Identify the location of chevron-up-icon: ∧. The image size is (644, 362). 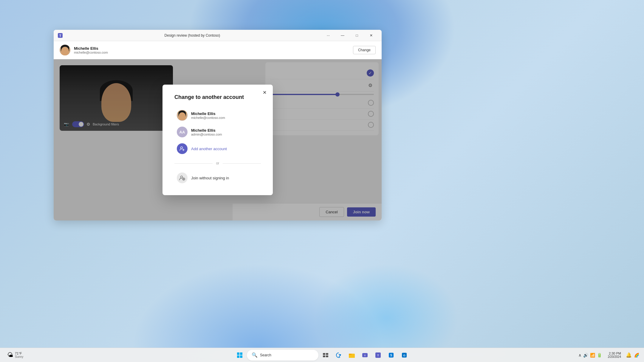
(580, 355).